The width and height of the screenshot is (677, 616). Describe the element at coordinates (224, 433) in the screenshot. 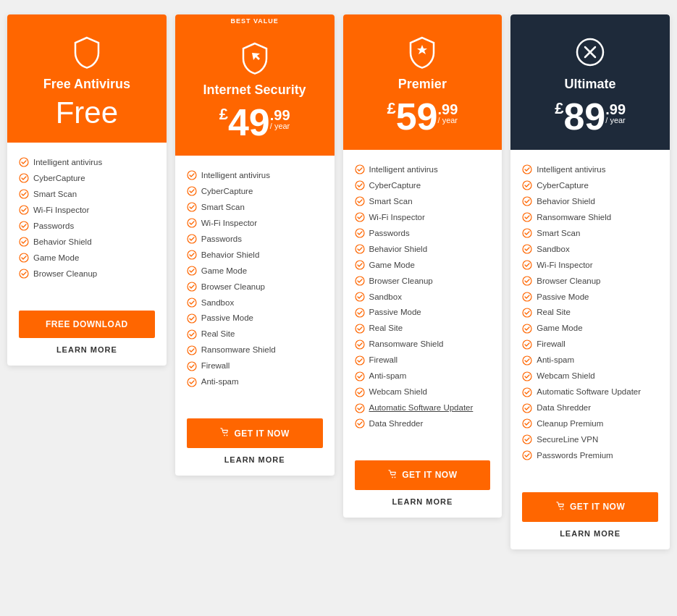

I see `cart-icon` at that location.